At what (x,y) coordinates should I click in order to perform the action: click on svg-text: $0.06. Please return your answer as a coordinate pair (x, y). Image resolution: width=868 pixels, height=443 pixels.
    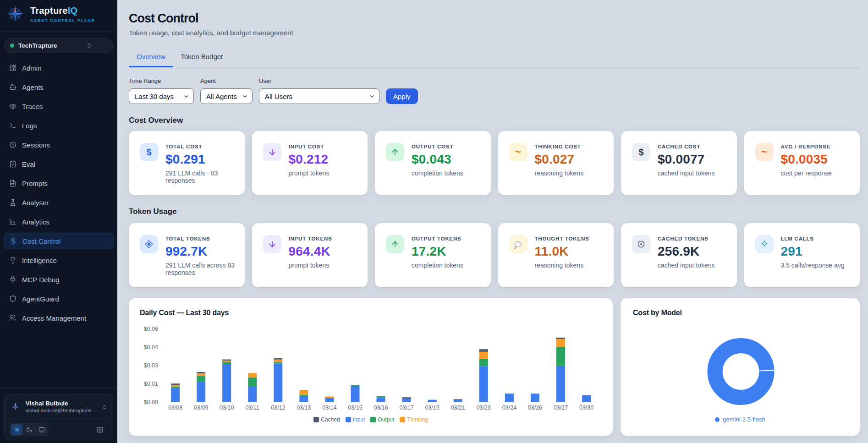
    Looking at the image, I should click on (151, 329).